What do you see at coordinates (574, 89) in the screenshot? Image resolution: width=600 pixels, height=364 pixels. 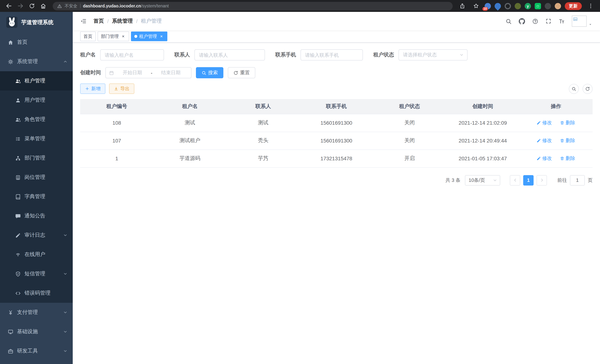 I see `toggle-search-button` at bounding box center [574, 89].